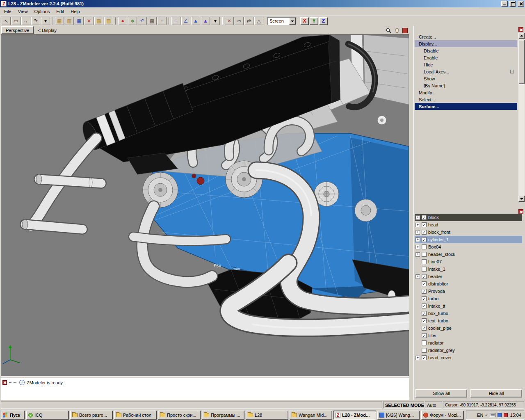 The height and width of the screenshot is (420, 525). I want to click on maximize-button, so click(513, 4).